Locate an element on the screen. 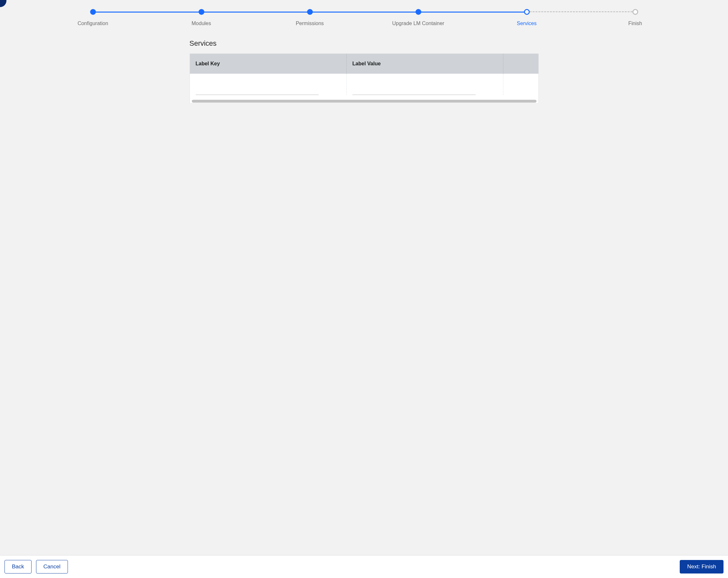  cell-label-value is located at coordinates (425, 84).